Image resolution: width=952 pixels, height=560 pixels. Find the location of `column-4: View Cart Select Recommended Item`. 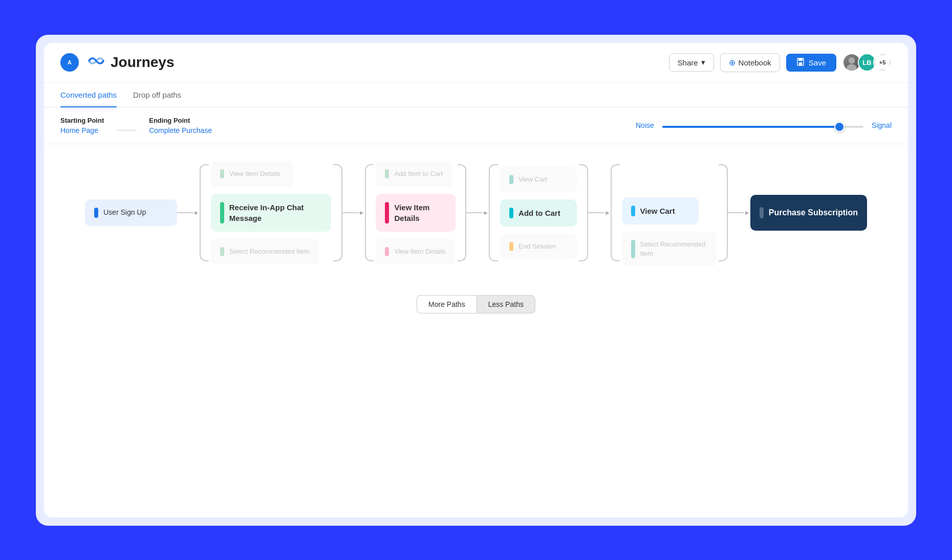

column-4: View Cart Select Recommended Item is located at coordinates (669, 213).